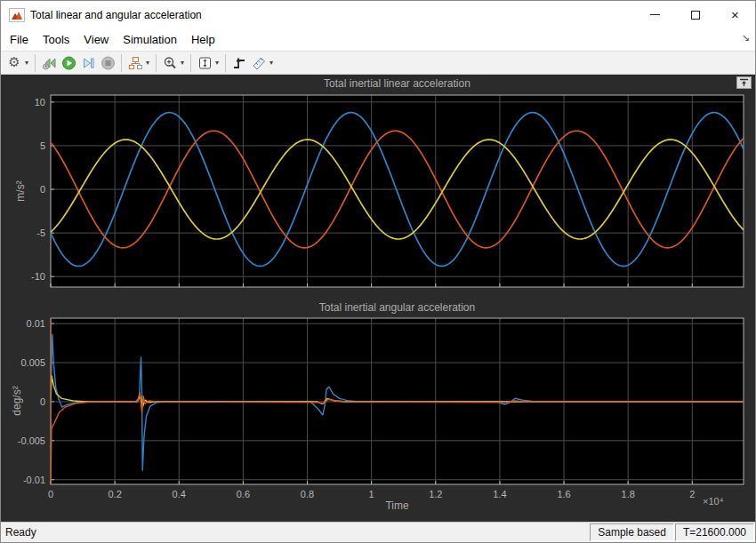  What do you see at coordinates (41, 233) in the screenshot?
I see `svg-text: -5` at bounding box center [41, 233].